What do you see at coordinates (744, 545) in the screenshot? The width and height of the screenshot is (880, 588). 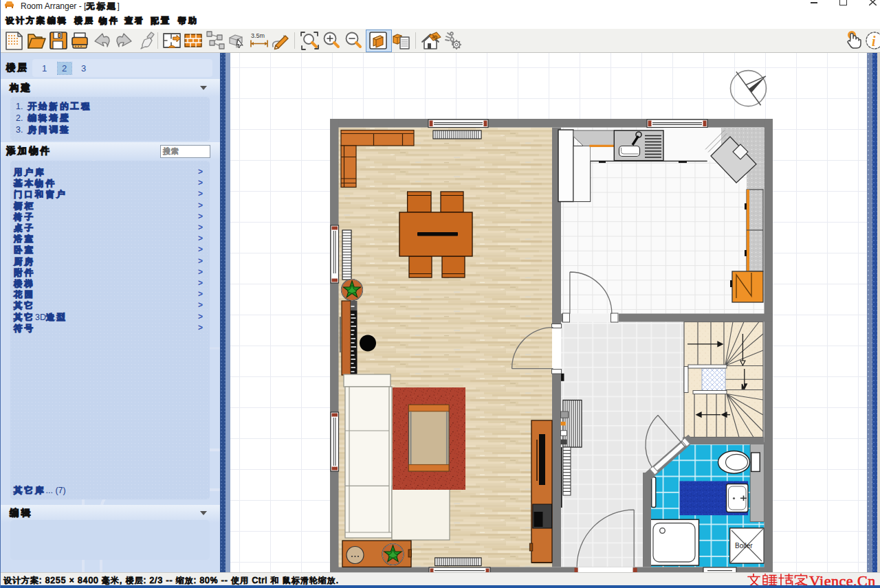 I see `svg-text: Boiler` at bounding box center [744, 545].